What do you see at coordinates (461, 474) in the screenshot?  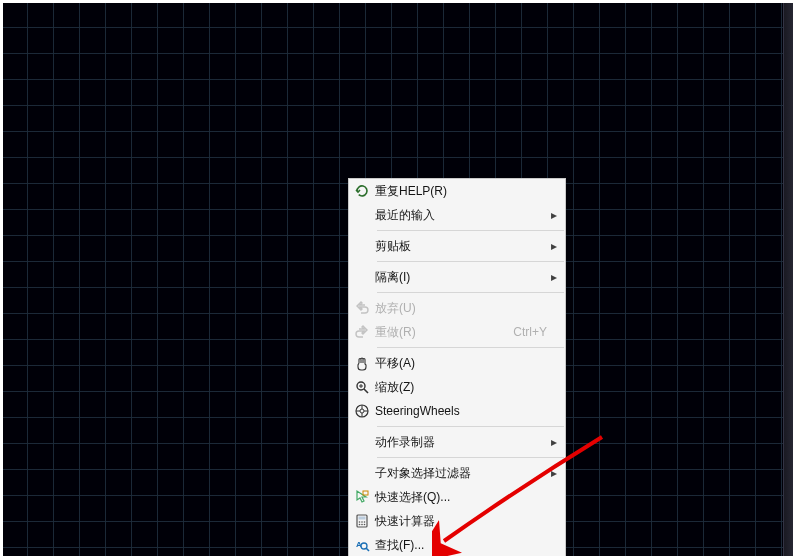 I see `menu-label: 子对象选择过滤器` at bounding box center [461, 474].